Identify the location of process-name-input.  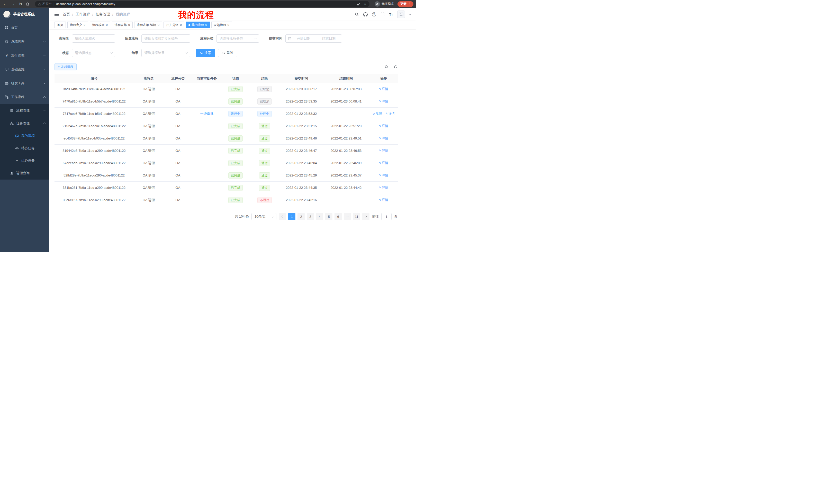
(94, 38).